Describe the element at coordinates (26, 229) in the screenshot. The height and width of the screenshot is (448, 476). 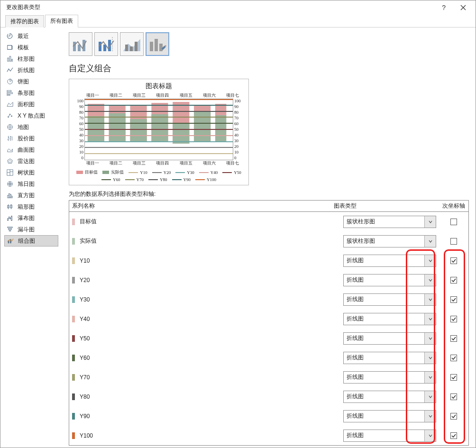
I see `category-label: 漏斗图` at that location.